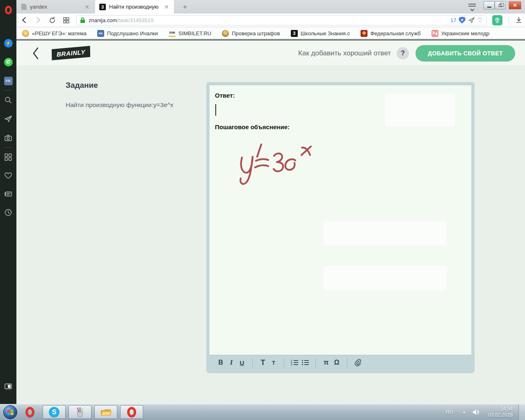 This screenshot has width=525, height=420. What do you see at coordinates (38, 20) in the screenshot?
I see `forward-icon` at bounding box center [38, 20].